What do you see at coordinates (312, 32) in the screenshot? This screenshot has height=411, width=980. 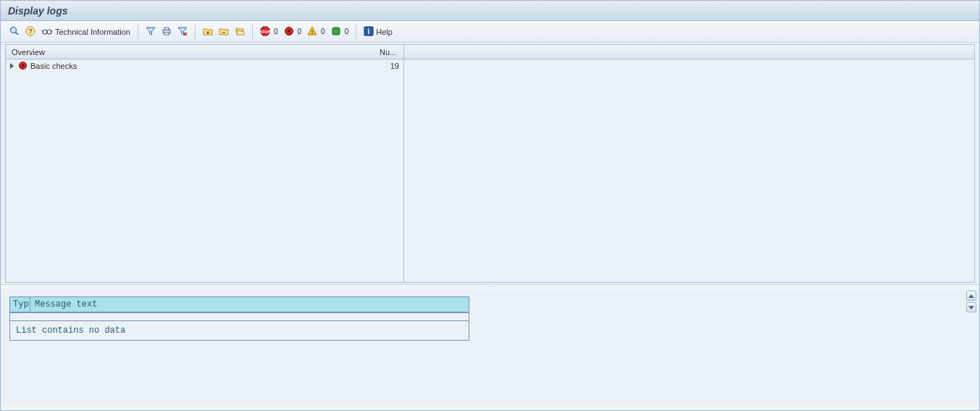 I see `warning-icon: !` at bounding box center [312, 32].